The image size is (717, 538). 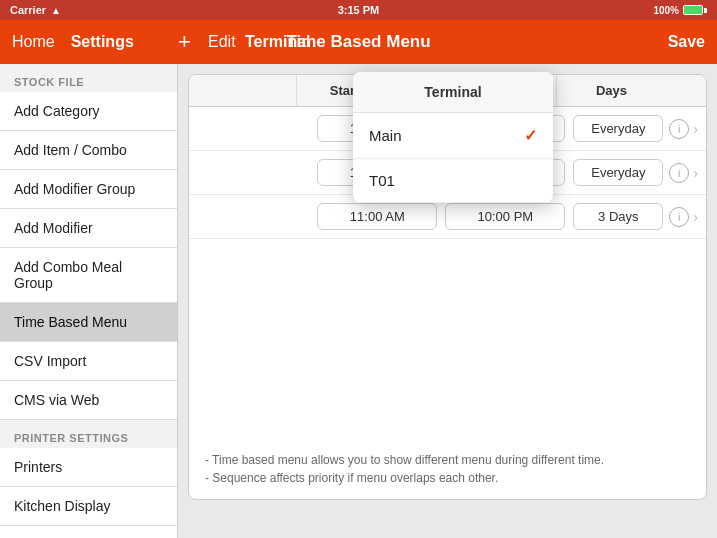 What do you see at coordinates (184, 42) in the screenshot?
I see `add-button: +` at bounding box center [184, 42].